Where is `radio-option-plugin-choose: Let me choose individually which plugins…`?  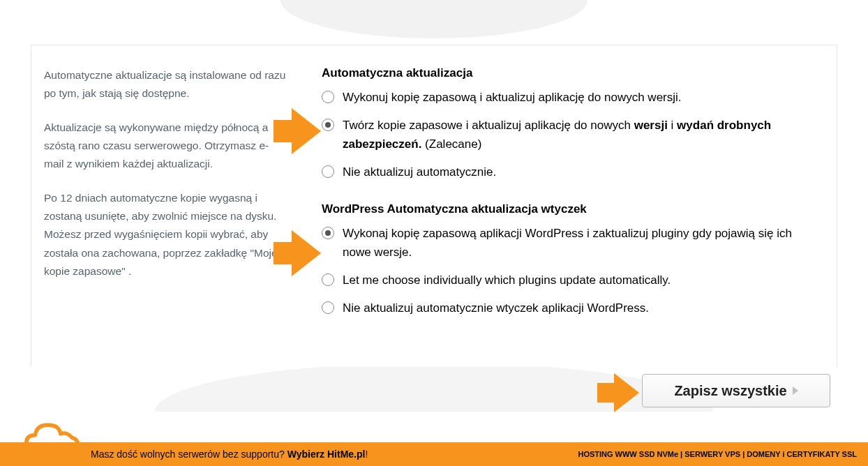 radio-option-plugin-choose: Let me choose individually which plugins… is located at coordinates (569, 280).